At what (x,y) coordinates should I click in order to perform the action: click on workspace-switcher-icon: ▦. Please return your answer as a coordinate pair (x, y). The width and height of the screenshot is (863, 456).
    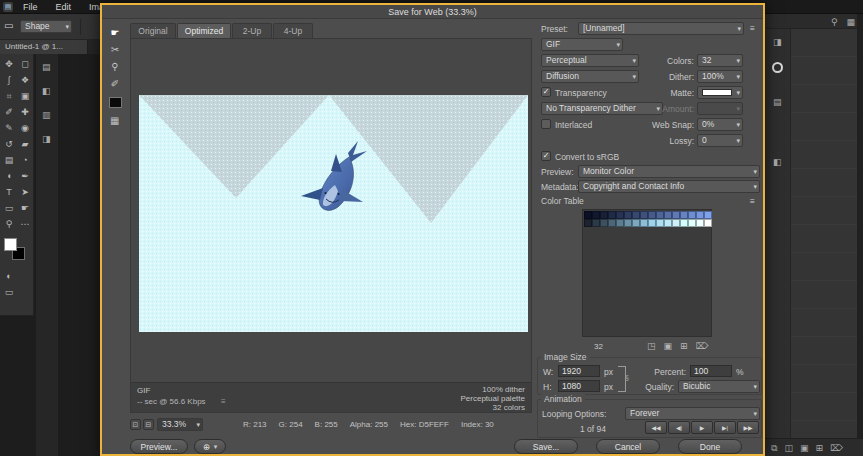
    Looking at the image, I should click on (850, 22).